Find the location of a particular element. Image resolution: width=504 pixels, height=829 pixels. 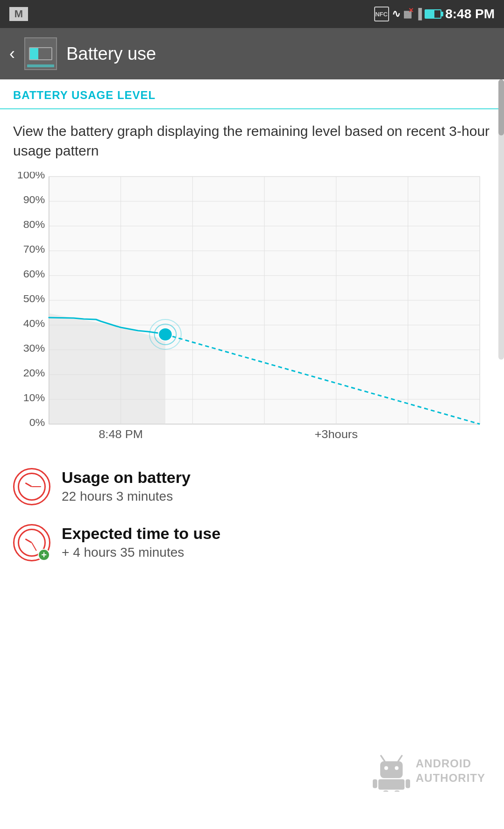

expected-text: Expected time to use + 4 hours 35 minute… is located at coordinates (141, 542).